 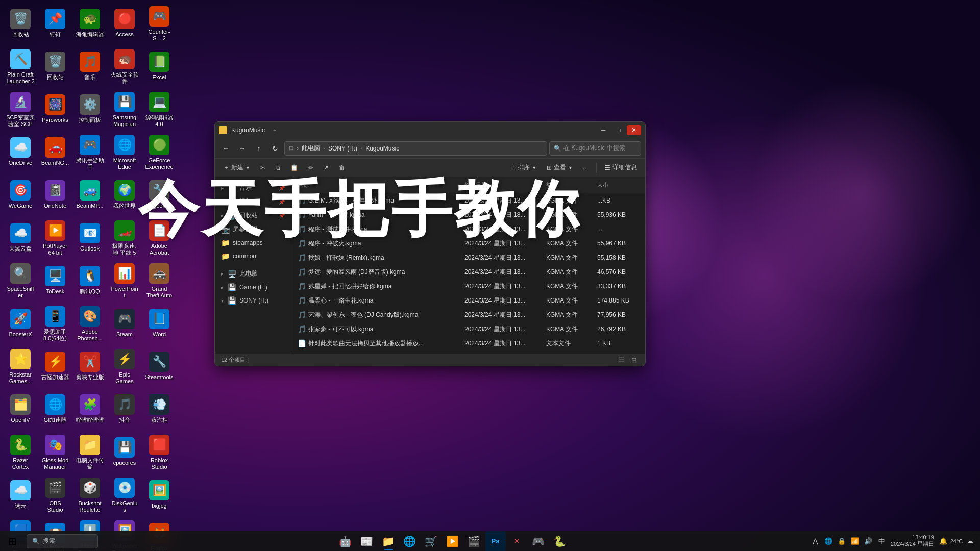 What do you see at coordinates (20, 409) in the screenshot?
I see `desktop-icon-openiv: 🗂️ OpenIV` at bounding box center [20, 409].